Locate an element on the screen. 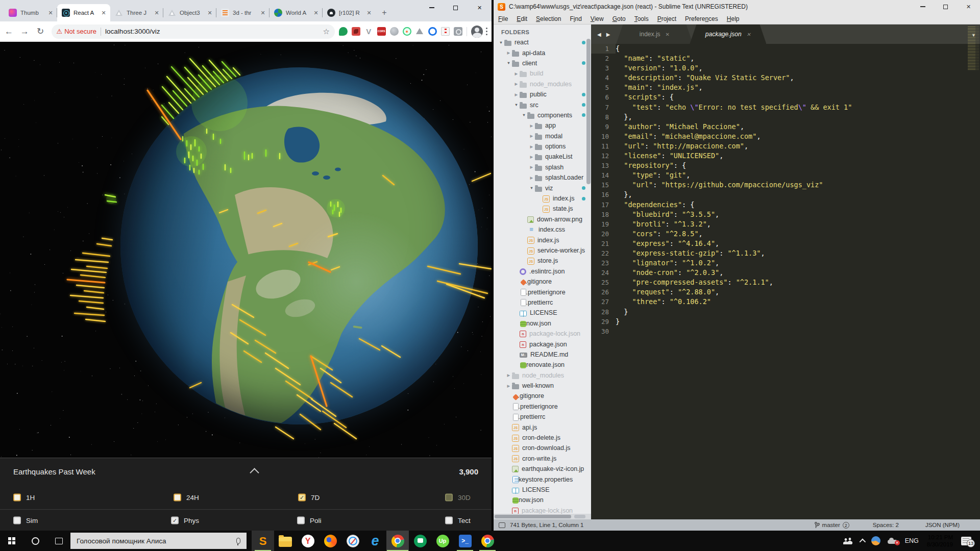 This screenshot has height=551, width=980. browser-tab-thumb: Thumb✕ is located at coordinates (31, 13).